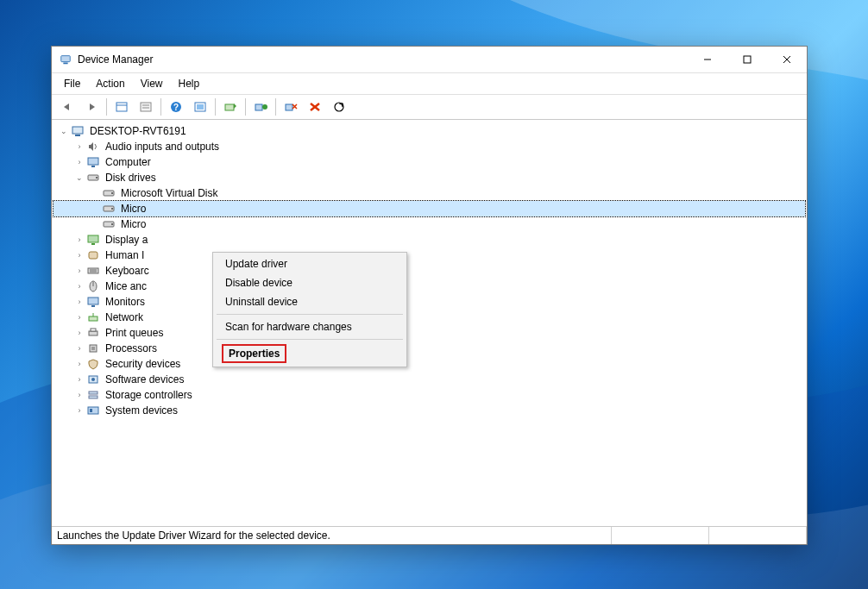 The width and height of the screenshot is (868, 589). Describe the element at coordinates (145, 379) in the screenshot. I see `tree-item-label: Software devices` at that location.